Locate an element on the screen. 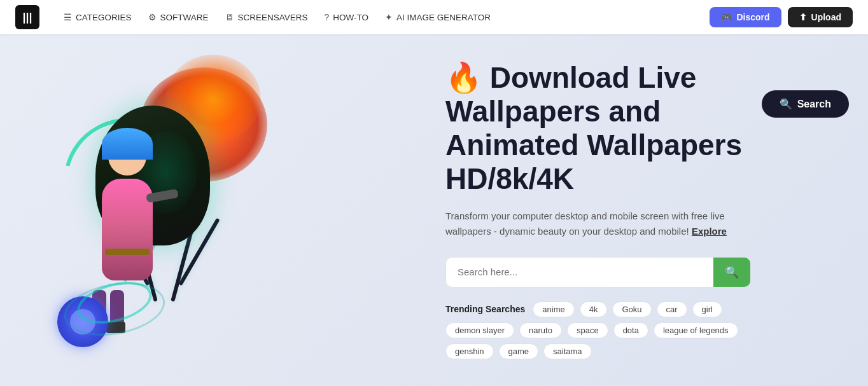 The height and width of the screenshot is (386, 868). trending-tag: saitama is located at coordinates (568, 351).